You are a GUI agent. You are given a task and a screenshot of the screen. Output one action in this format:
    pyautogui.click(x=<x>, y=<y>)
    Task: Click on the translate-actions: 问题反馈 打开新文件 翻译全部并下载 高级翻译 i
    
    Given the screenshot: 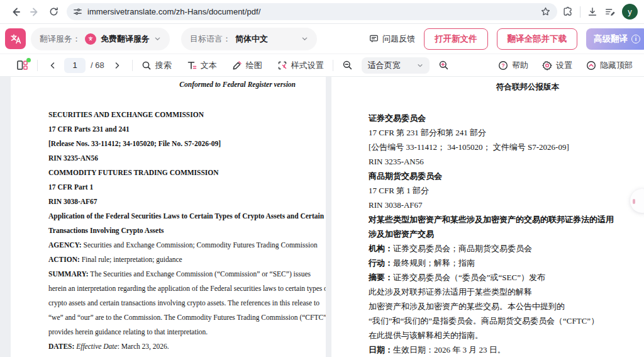 What is the action you would take?
    pyautogui.click(x=504, y=39)
    